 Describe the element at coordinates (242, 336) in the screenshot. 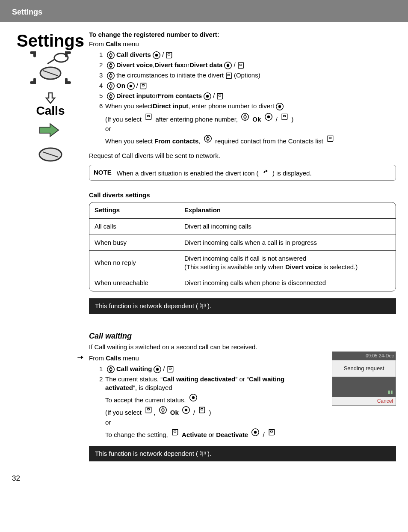

I see `call-waiting-heading: Call waiting` at that location.